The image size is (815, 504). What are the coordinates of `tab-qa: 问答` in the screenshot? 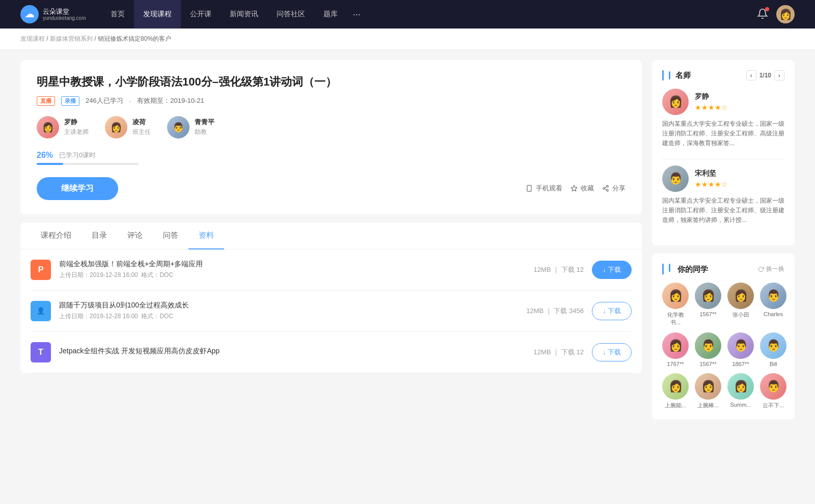 It's located at (171, 236).